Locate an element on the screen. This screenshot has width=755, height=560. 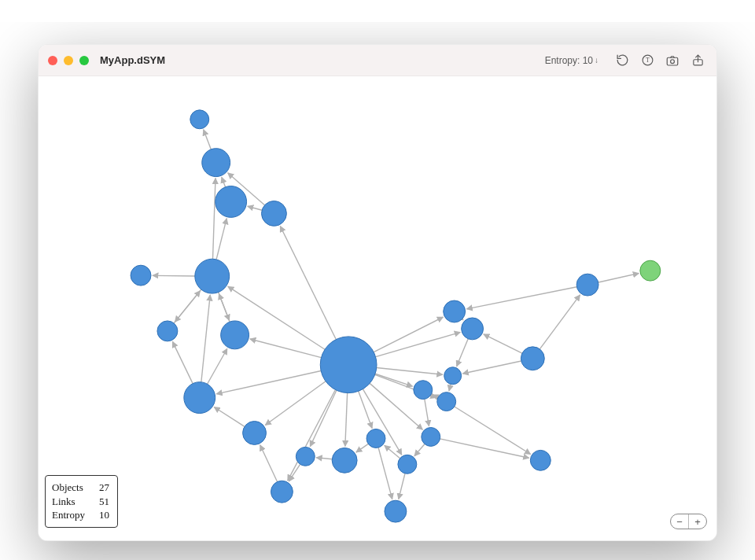
minimize-window-button is located at coordinates (68, 61).